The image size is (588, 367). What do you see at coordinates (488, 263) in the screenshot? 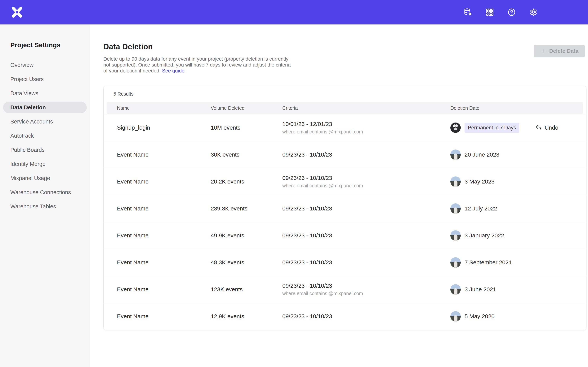
I see `deletion-date: 7 September 2021` at bounding box center [488, 263].